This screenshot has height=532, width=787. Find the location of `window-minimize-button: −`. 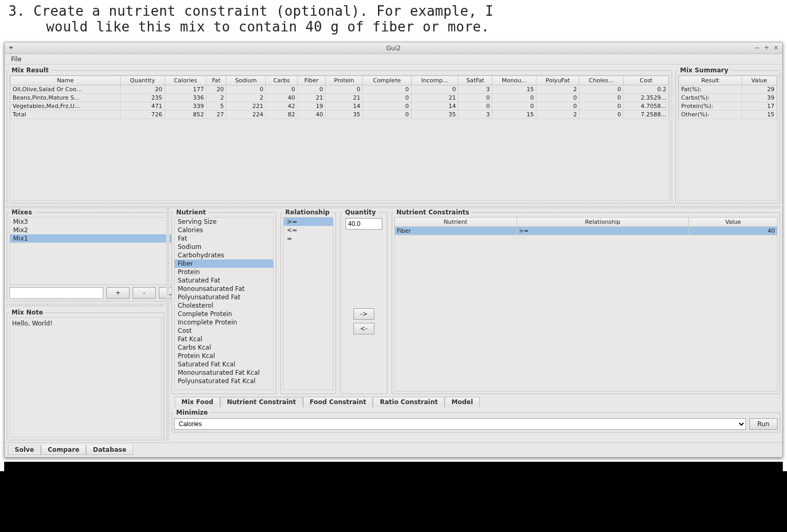

window-minimize-button: − is located at coordinates (757, 48).